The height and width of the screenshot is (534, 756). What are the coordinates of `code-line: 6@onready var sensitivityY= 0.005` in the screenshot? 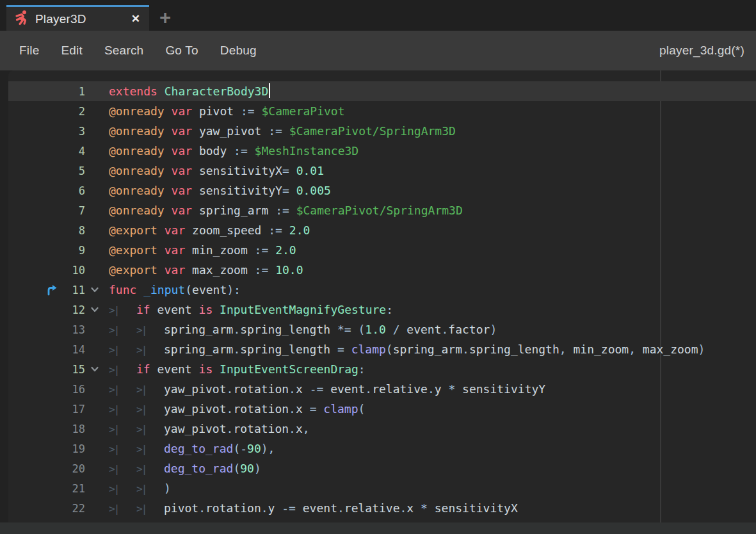 It's located at (382, 191).